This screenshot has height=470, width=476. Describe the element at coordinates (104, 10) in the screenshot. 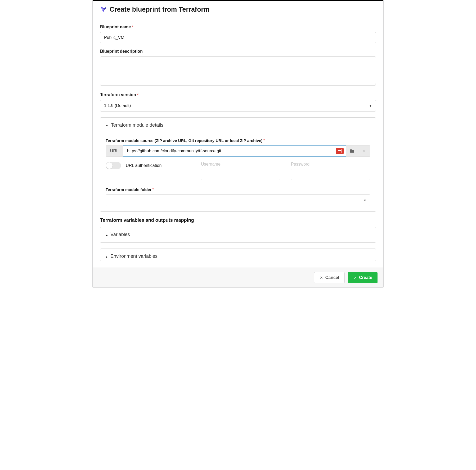

I see `terraform-icon` at that location.